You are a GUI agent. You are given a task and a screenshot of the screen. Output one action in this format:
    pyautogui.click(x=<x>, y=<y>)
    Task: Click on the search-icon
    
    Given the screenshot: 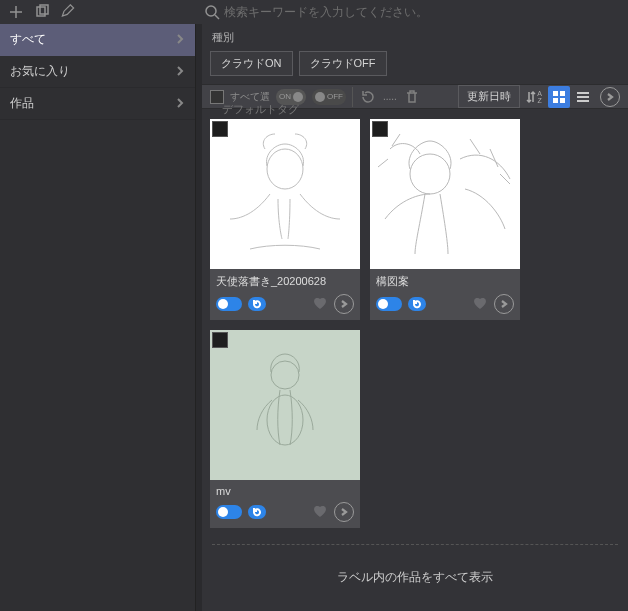 What is the action you would take?
    pyautogui.click(x=212, y=12)
    